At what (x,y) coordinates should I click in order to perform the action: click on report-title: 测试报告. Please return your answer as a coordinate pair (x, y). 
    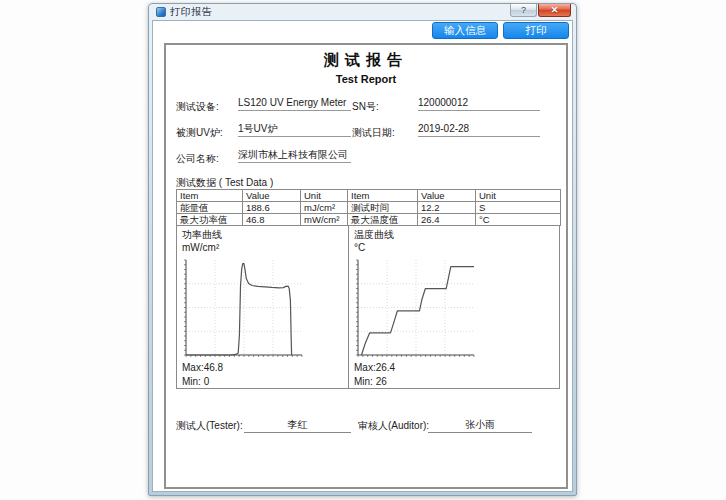
    Looking at the image, I should click on (366, 60).